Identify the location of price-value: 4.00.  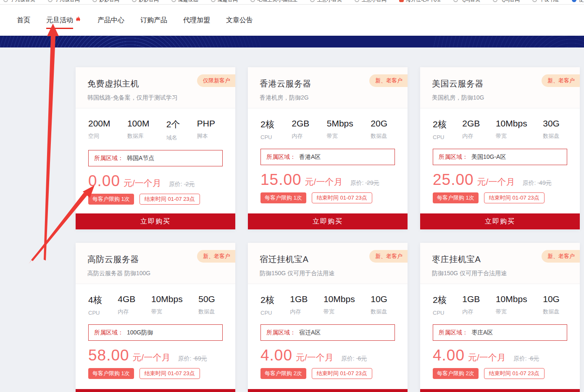
(276, 355).